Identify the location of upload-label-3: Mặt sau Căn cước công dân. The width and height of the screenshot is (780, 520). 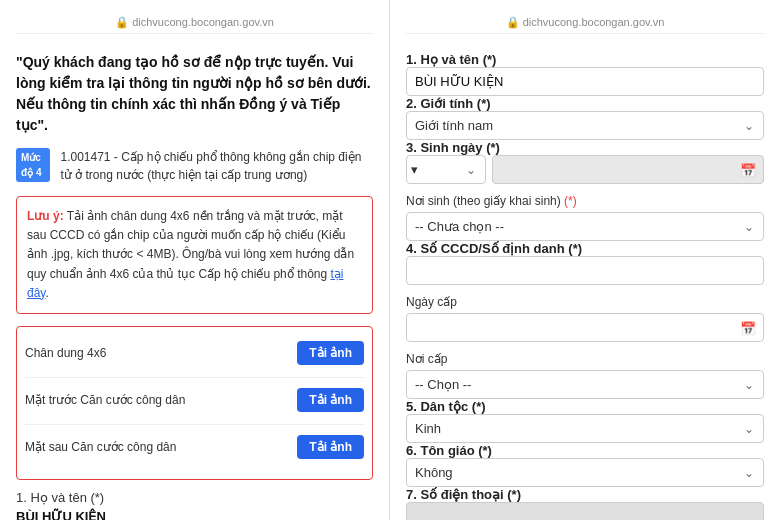
(100, 447).